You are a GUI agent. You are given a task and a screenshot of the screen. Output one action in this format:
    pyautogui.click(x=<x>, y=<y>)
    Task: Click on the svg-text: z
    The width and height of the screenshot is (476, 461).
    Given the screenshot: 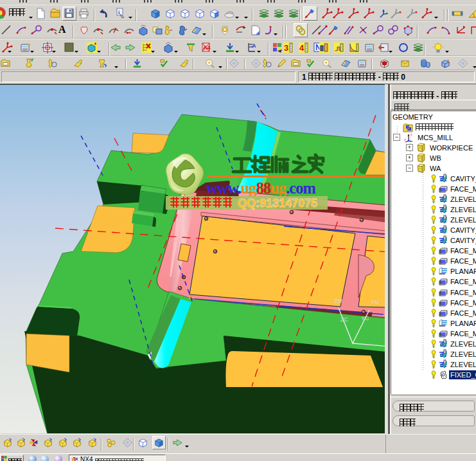 What is the action you would take?
    pyautogui.click(x=405, y=140)
    